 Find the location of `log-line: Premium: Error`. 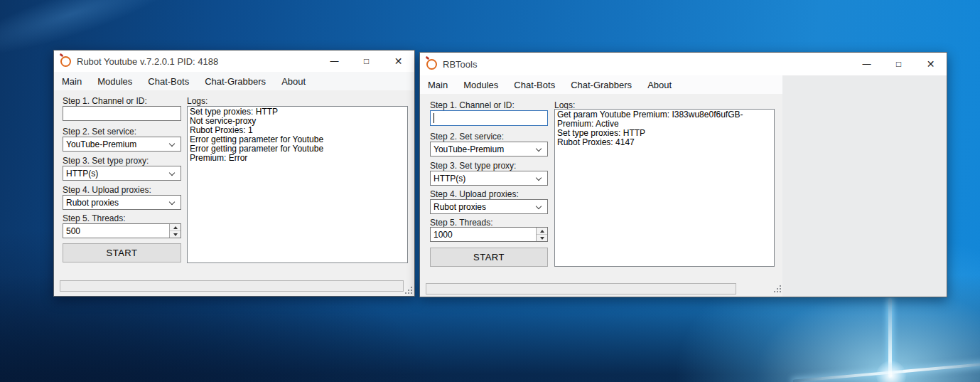

log-line: Premium: Error is located at coordinates (297, 158).